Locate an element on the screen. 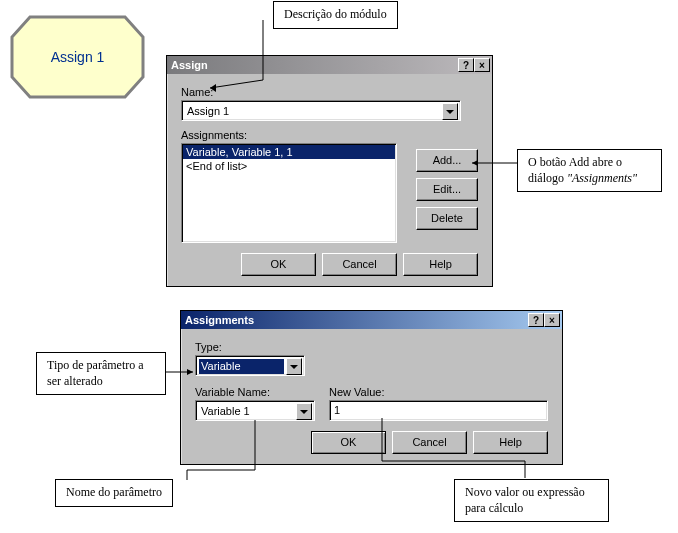  name-label: Name: is located at coordinates (330, 92).